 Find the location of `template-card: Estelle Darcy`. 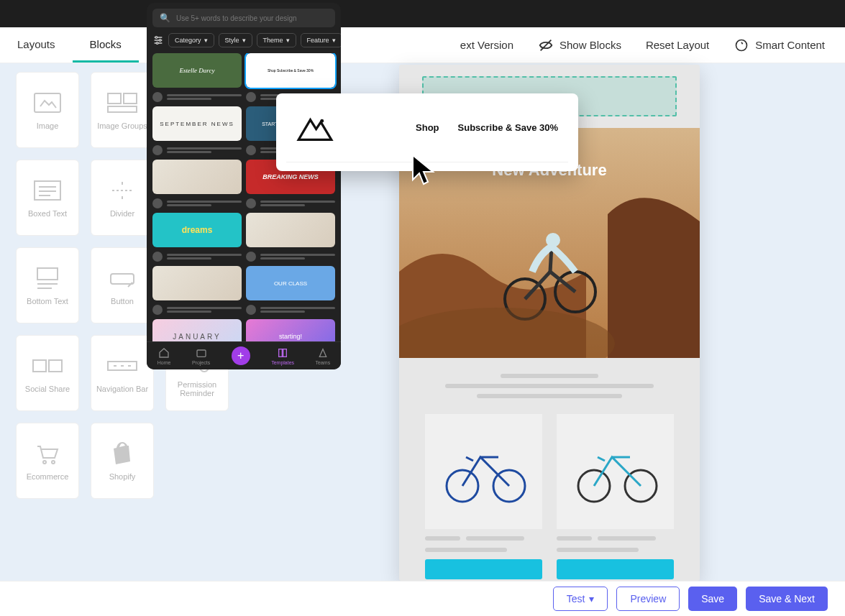

template-card: Estelle Darcy is located at coordinates (197, 70).